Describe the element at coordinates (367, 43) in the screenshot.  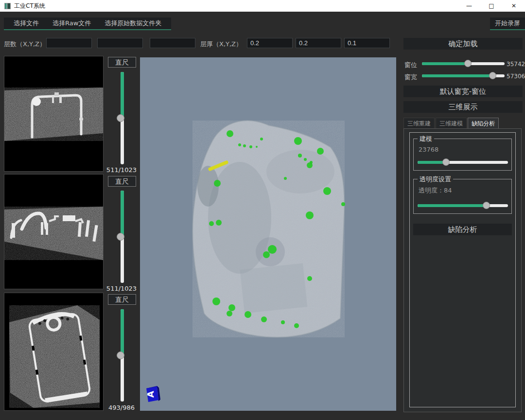
I see `thickness-z-input` at that location.